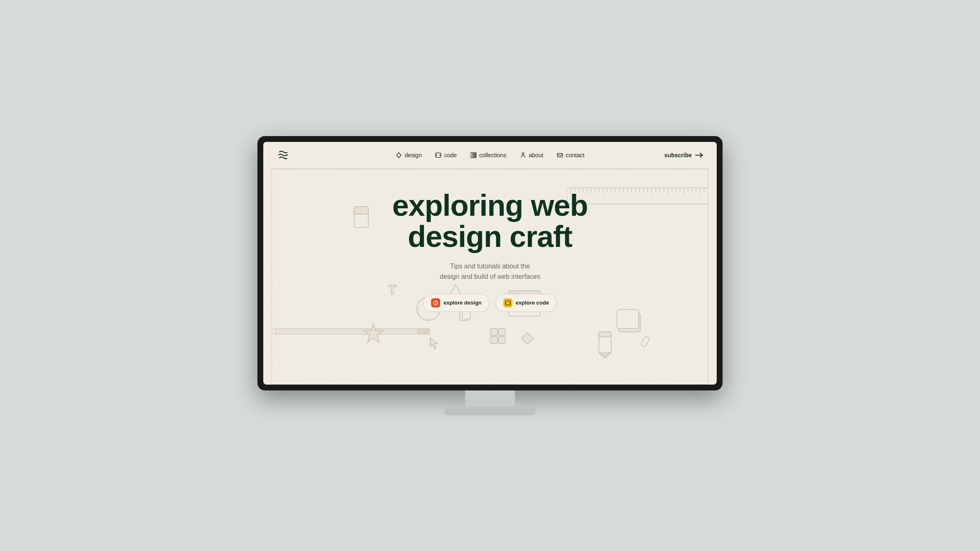 This screenshot has width=980, height=551. I want to click on subscribe-arrow-icon, so click(699, 155).